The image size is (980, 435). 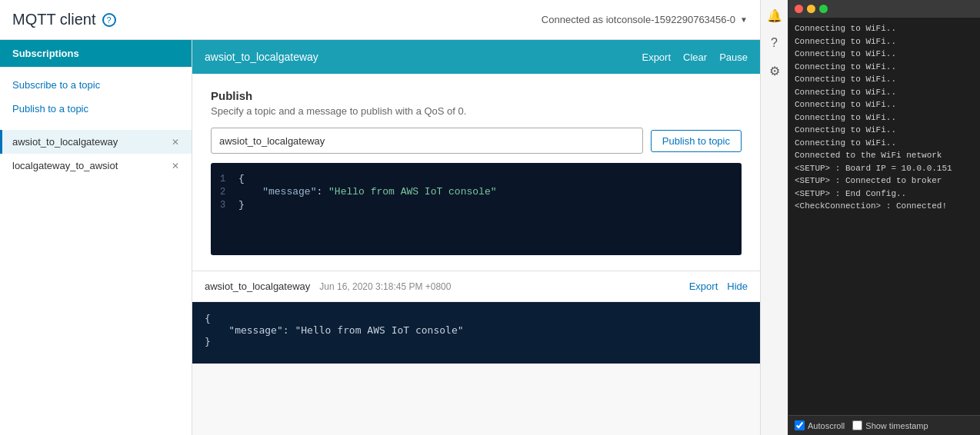 What do you see at coordinates (476, 330) in the screenshot?
I see `message-body-text: { "message": "Hello from AWS IoT console…` at bounding box center [476, 330].